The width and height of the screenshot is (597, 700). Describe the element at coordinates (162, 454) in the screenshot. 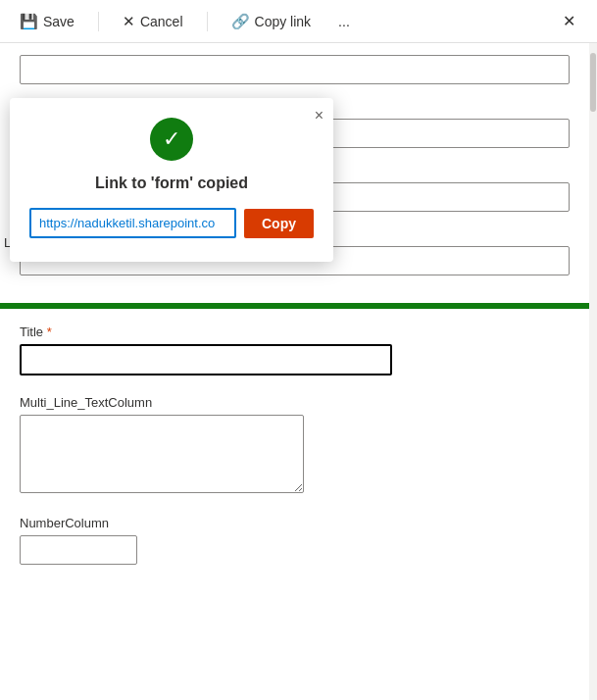

I see `multiline-textarea` at that location.